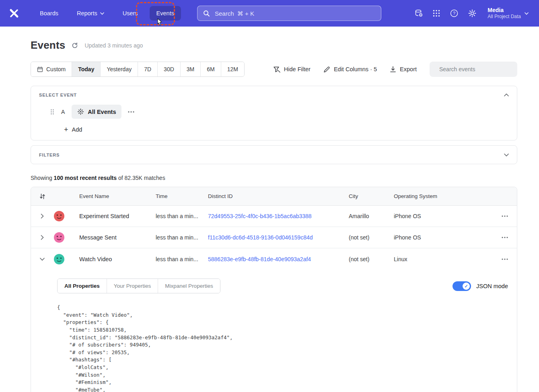  What do you see at coordinates (14, 13) in the screenshot?
I see `mixpanel-logo-icon` at bounding box center [14, 13].